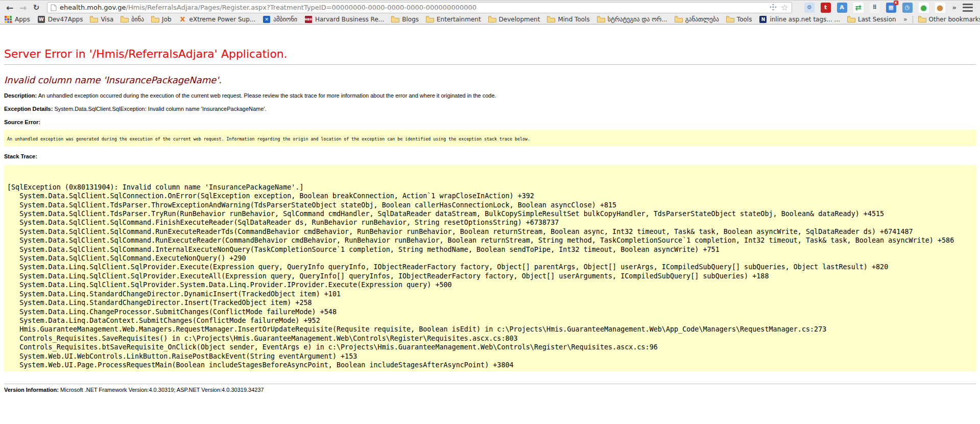  What do you see at coordinates (32, 390) in the screenshot?
I see `version-label: Version Information:` at bounding box center [32, 390].